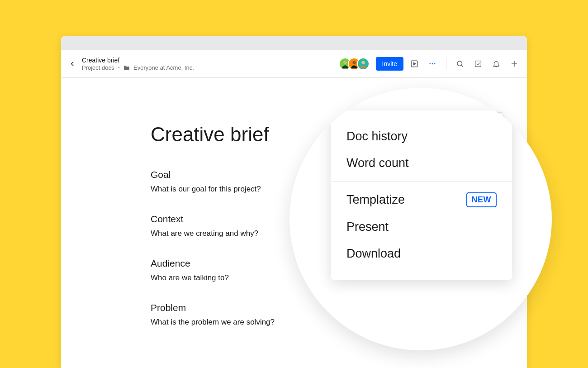 Image resolution: width=588 pixels, height=368 pixels. Describe the element at coordinates (378, 163) in the screenshot. I see `menu-item-label: Word count` at that location.